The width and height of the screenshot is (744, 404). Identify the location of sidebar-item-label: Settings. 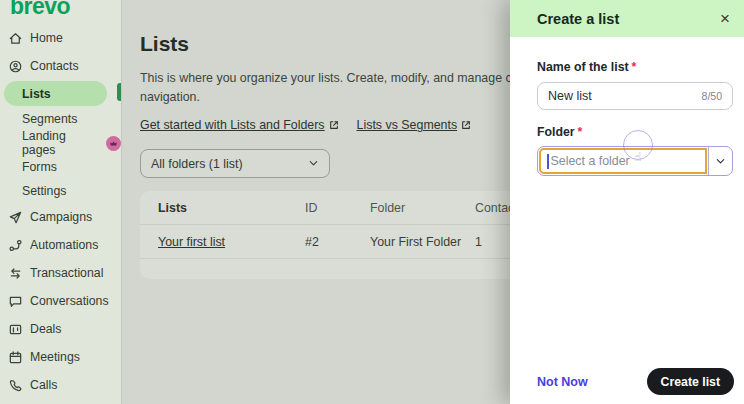
(44, 191).